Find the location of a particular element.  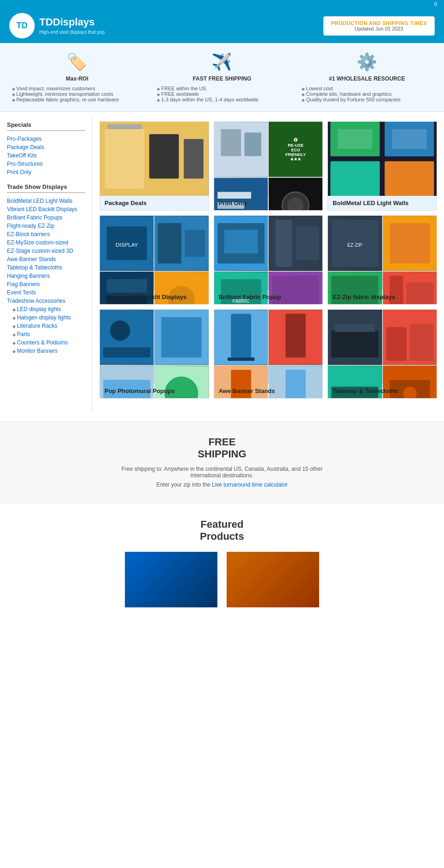

turnaround-link: Live turnaround time calculator is located at coordinates (250, 485).